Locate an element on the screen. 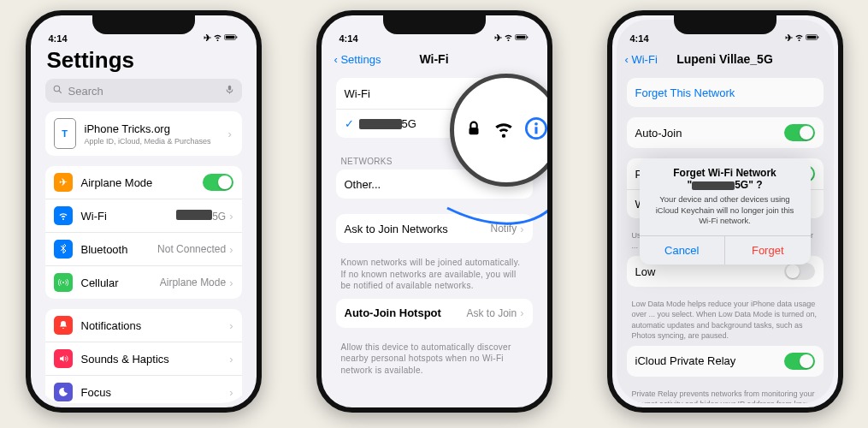 Image resolution: width=868 pixels, height=428 pixels. lock-icon is located at coordinates (474, 130).